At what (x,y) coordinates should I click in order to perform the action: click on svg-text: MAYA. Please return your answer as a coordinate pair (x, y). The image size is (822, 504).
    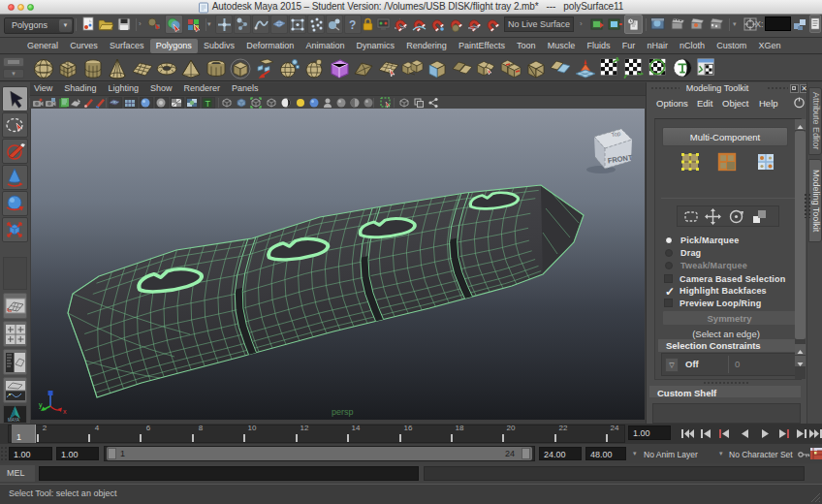
    Looking at the image, I should click on (14, 421).